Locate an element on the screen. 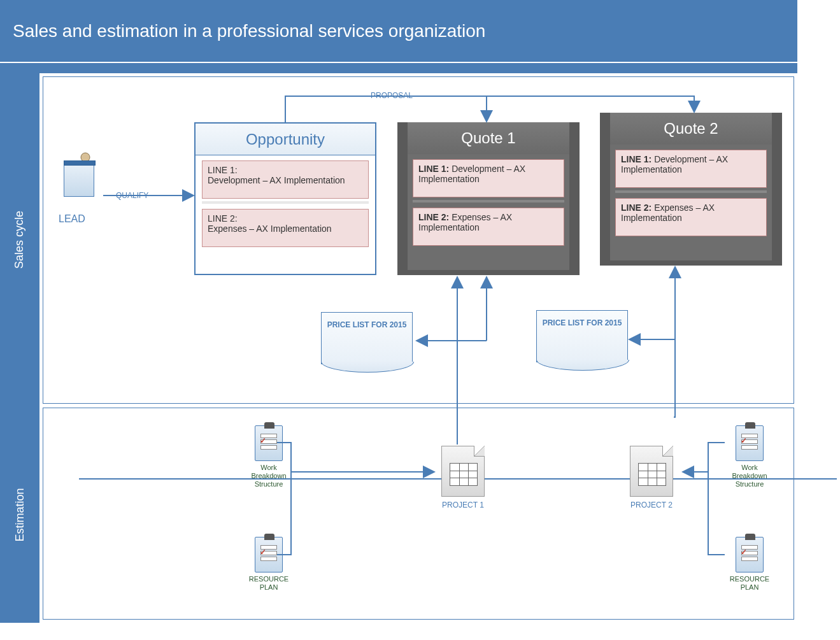 This screenshot has width=840, height=640. quote2-title: Quote 2 is located at coordinates (691, 129).